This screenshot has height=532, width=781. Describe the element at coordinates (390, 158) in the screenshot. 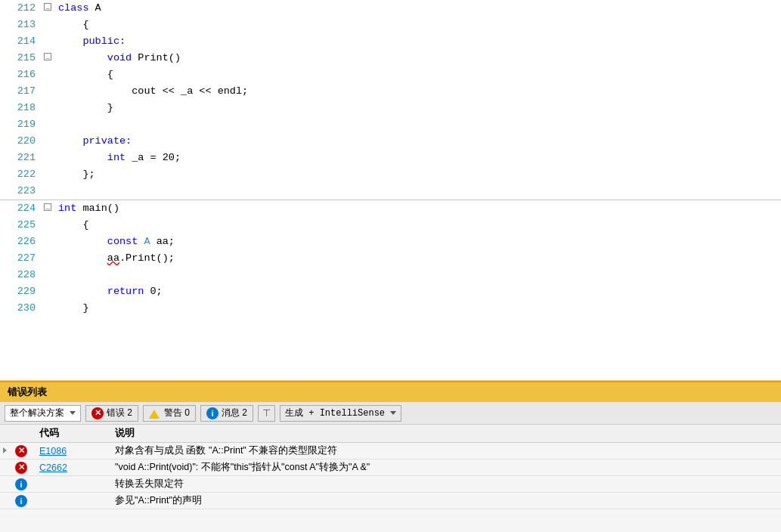

I see `code-line-221: 221 int _a = 20;` at that location.